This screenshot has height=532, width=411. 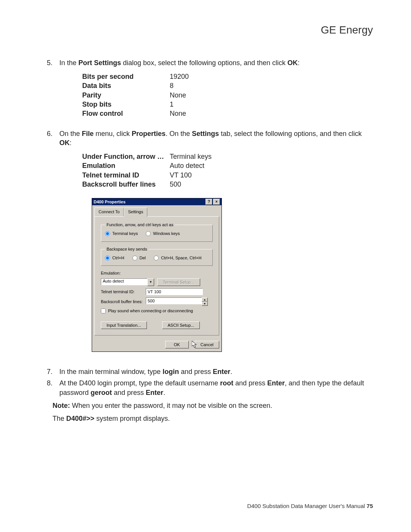 I want to click on help-icon: ?, so click(x=209, y=202).